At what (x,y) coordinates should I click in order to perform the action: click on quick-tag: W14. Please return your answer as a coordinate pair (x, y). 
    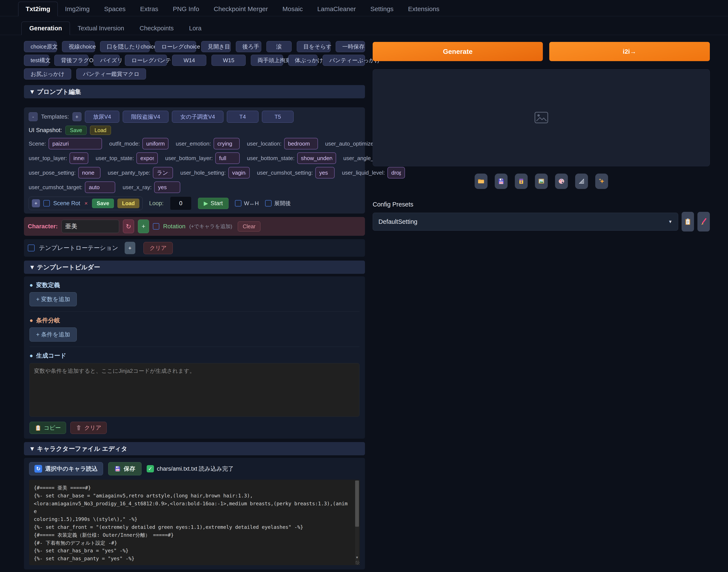
    Looking at the image, I should click on (189, 60).